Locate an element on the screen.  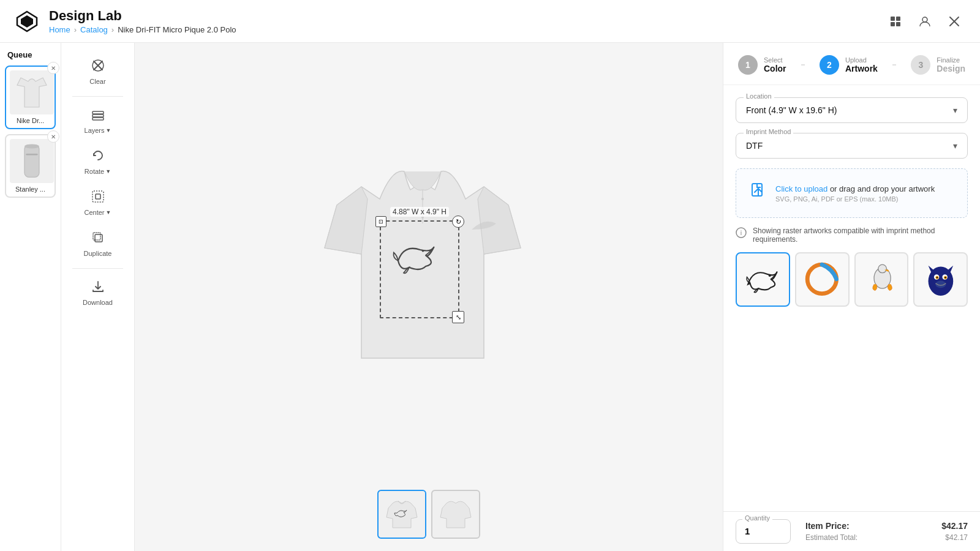
quantity-field: Quantity is located at coordinates (763, 531).